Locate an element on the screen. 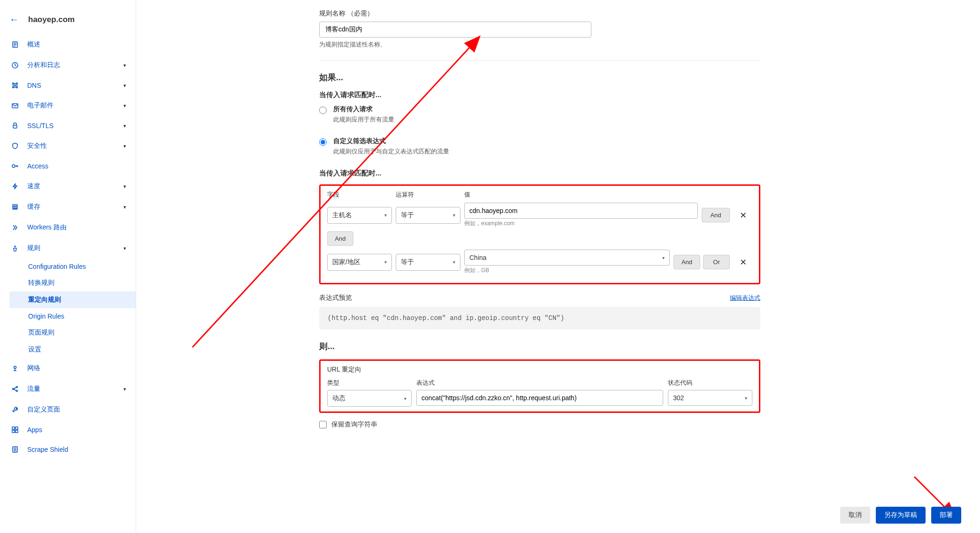  sidebar-item-label: 速度 is located at coordinates (34, 186).